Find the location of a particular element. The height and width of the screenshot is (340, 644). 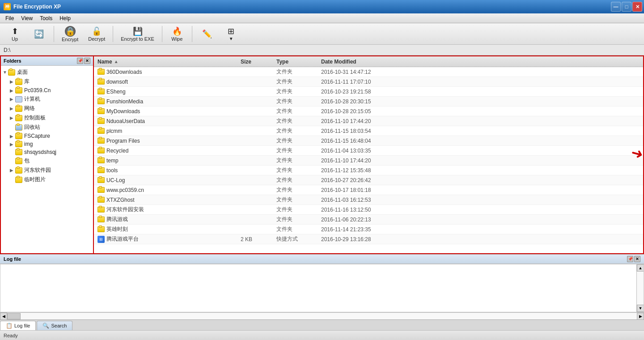

table-row: 英雄时刻文件夹2016-11-14 21:23:35 is located at coordinates (369, 230).